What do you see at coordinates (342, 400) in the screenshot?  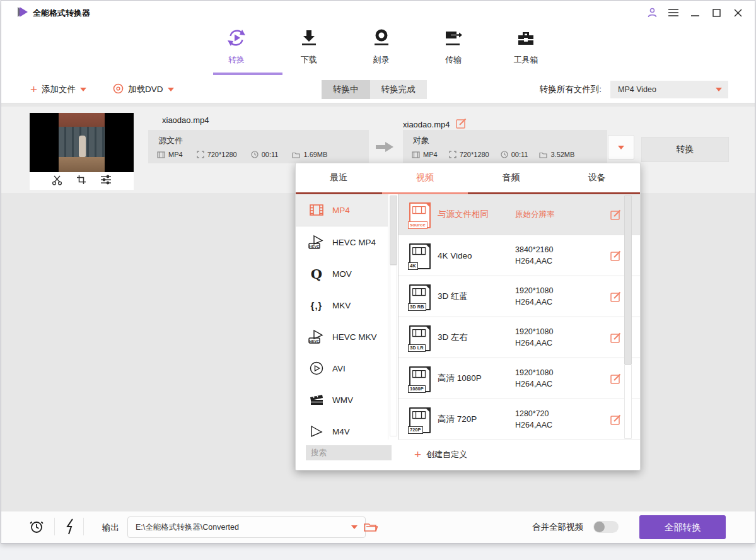 I see `format-item-wmv: WMV` at bounding box center [342, 400].